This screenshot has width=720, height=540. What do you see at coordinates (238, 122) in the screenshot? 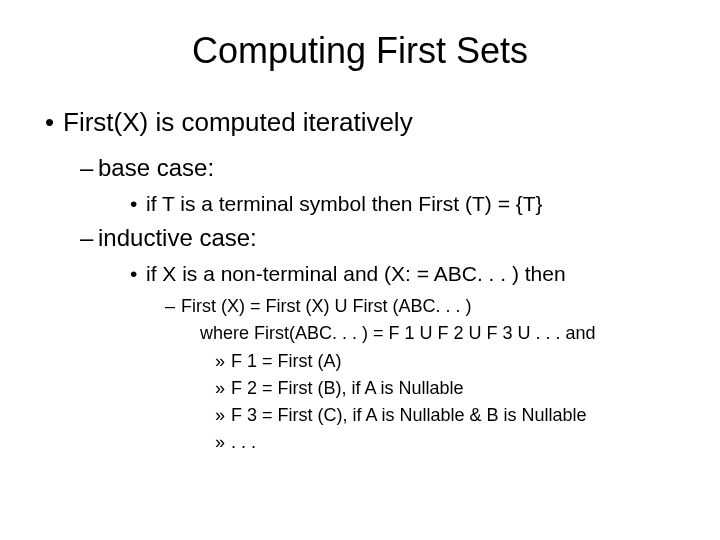
I see `main-point-text: First(X) is computed iteratively` at bounding box center [238, 122].